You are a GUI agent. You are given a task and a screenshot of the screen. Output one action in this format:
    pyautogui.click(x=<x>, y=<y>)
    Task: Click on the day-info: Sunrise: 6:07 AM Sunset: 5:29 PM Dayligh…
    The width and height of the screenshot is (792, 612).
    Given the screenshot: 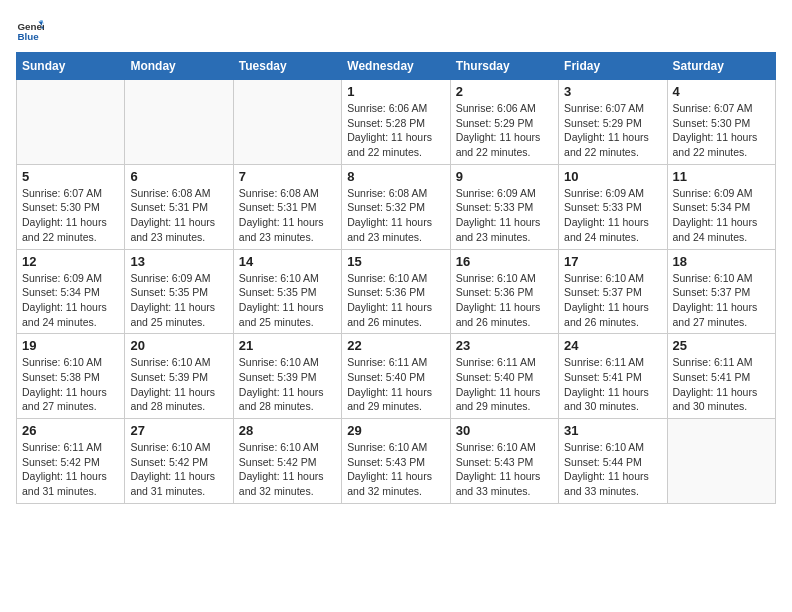 What is the action you would take?
    pyautogui.click(x=612, y=130)
    